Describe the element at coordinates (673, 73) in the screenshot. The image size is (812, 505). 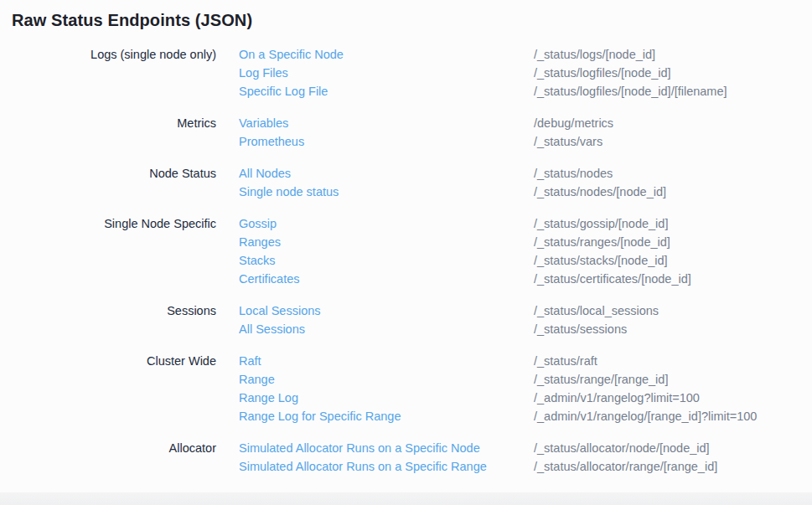
I see `paths-column: /_status/logs/[node_id]/_status/logfiles…` at that location.